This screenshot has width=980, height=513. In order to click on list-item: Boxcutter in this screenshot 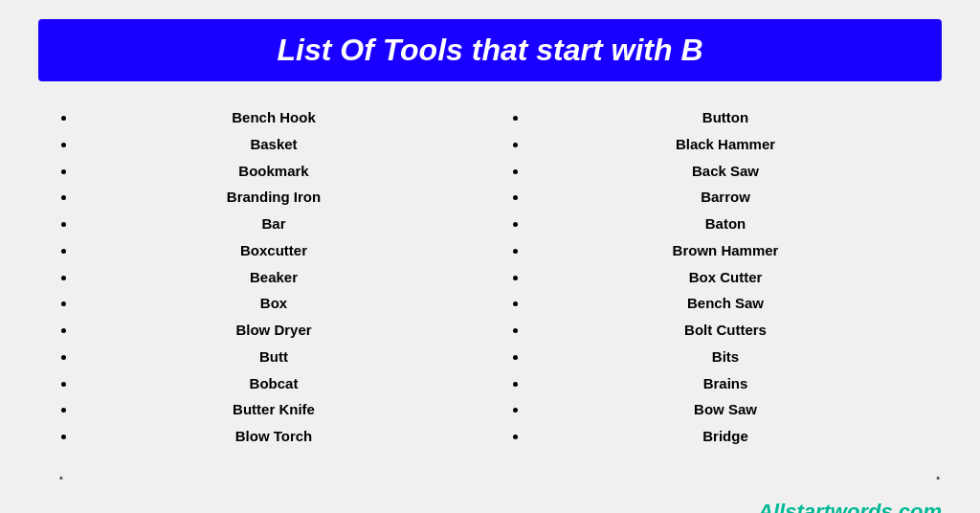, I will do `click(274, 251)`.